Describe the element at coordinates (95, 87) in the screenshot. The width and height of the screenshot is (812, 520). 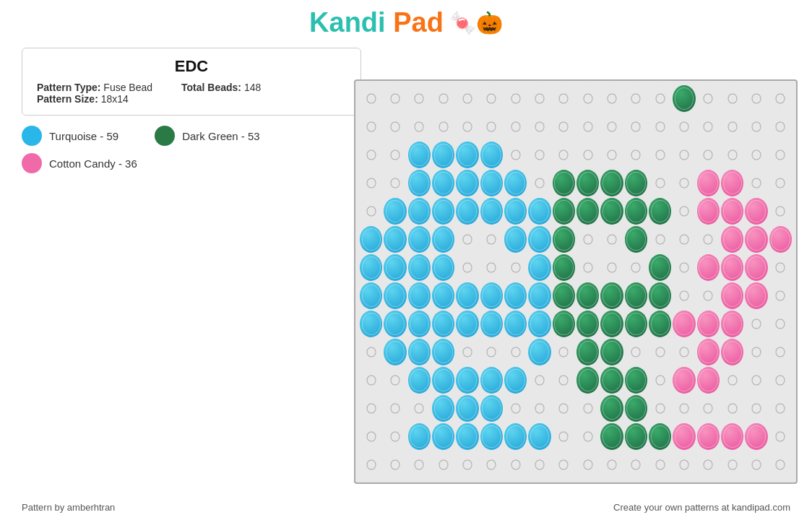
I see `pattern-type: Pattern Type: Fuse Bead` at that location.